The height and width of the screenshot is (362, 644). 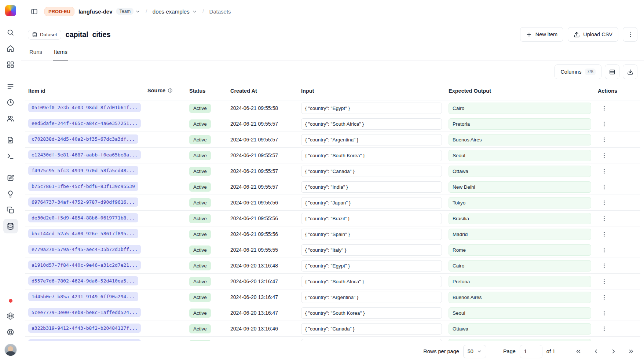 What do you see at coordinates (630, 34) in the screenshot?
I see `more-actions-button` at bounding box center [630, 34].